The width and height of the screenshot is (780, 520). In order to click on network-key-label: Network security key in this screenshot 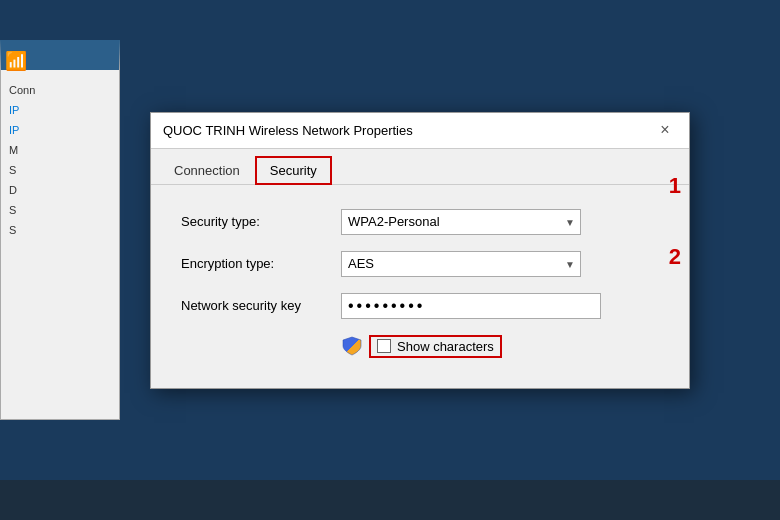, I will do `click(261, 306)`.